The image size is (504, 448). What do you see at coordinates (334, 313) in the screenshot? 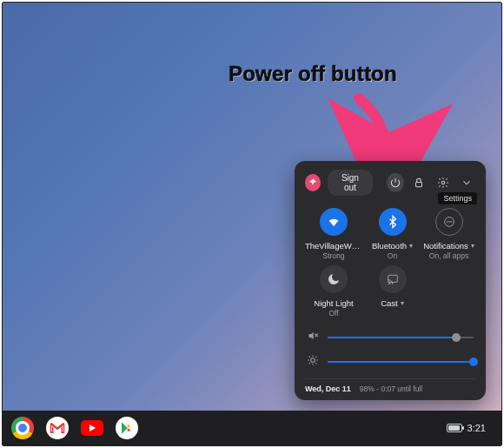
I see `night-light-status: Off` at bounding box center [334, 313].